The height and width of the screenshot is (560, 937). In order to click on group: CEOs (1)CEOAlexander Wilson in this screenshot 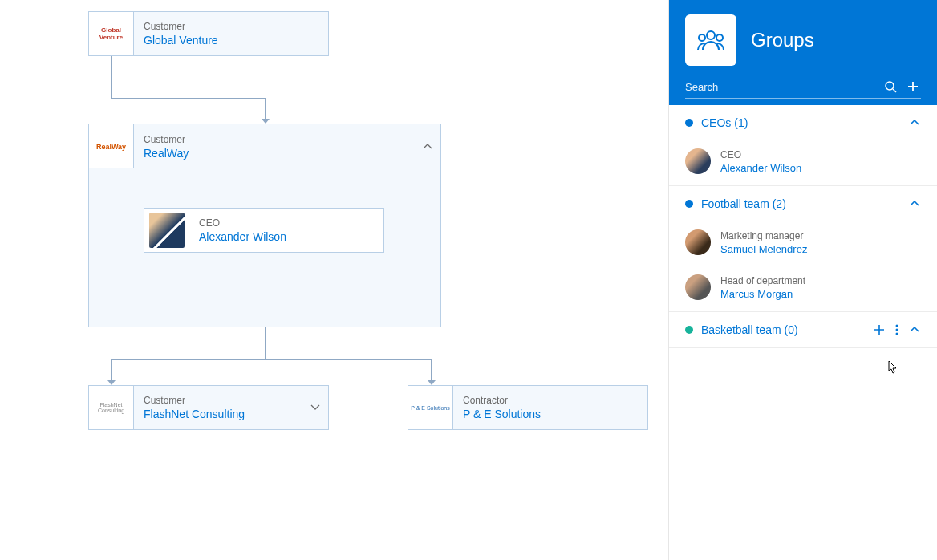, I will do `click(803, 146)`.